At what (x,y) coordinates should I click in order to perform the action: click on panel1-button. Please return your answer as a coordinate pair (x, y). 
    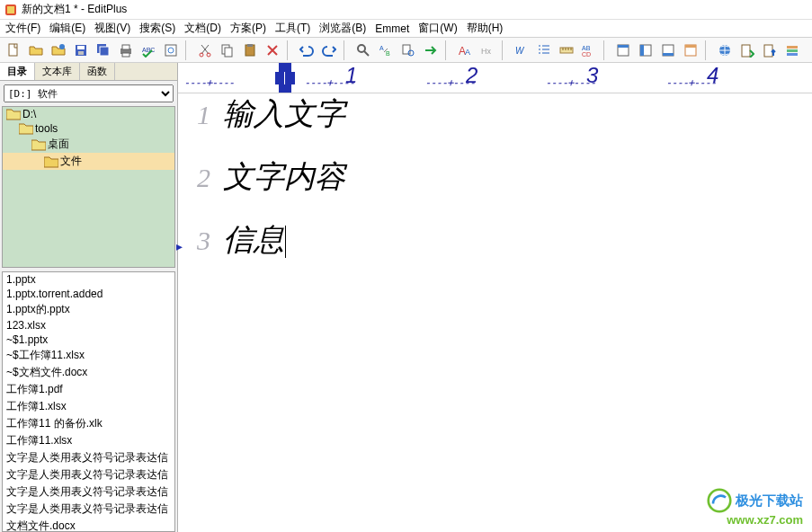
    Looking at the image, I should click on (623, 50).